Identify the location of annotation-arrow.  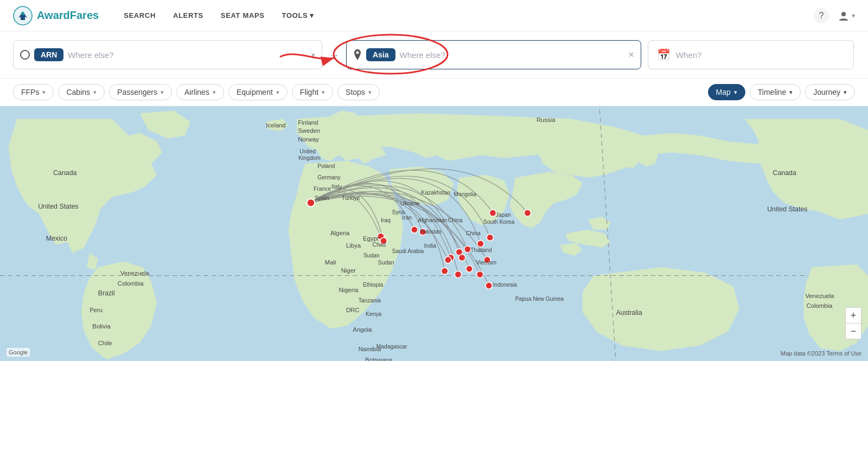
(307, 57).